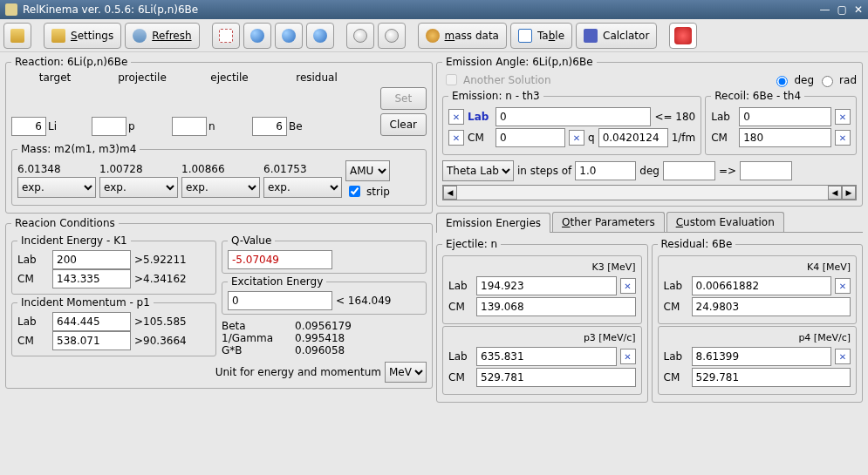 The width and height of the screenshot is (868, 475). I want to click on deg-radio, so click(782, 82).